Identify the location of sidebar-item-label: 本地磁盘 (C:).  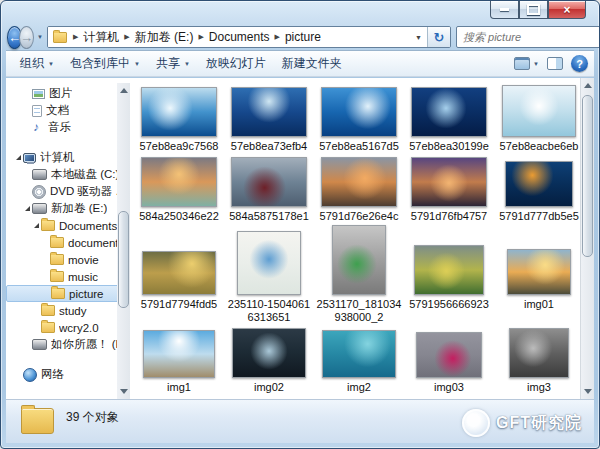
(85, 174).